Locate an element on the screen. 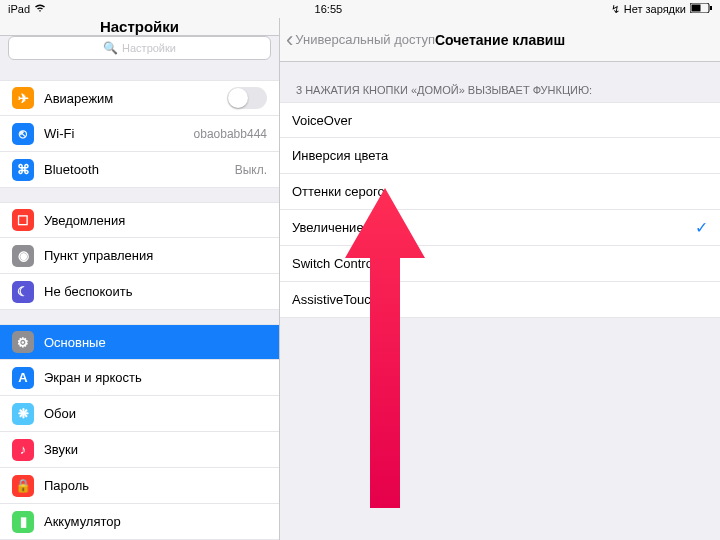 The height and width of the screenshot is (540, 720). search-input: 🔍 Настройки is located at coordinates (140, 48).